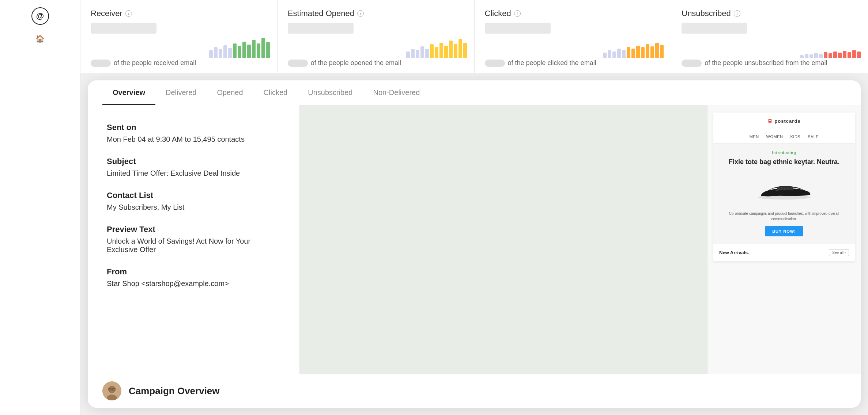 This screenshot has height=415, width=868. I want to click on tab-unsubscribed: Unsubscribed, so click(330, 93).